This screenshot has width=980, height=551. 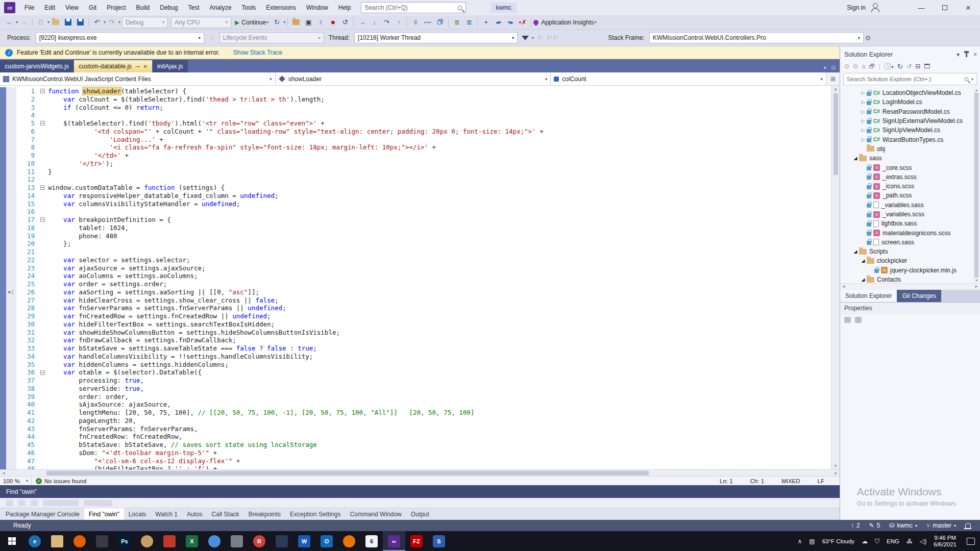 What do you see at coordinates (565, 22) in the screenshot?
I see `application-insights-dropdown: Application Insights ▾` at bounding box center [565, 22].